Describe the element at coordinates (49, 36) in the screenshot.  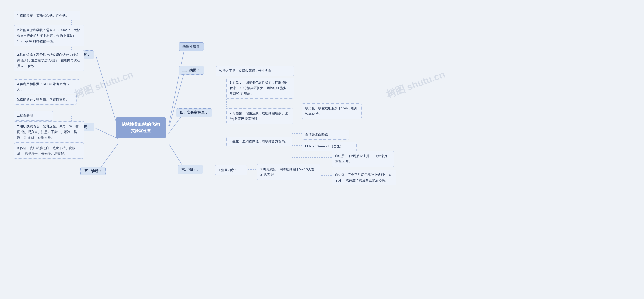
I see `leaf-iron-source: 2.铁的来源和吸收：需要20～25mg/d，大部 分来自衰老的红细胞破坏，食物中…` at that location.